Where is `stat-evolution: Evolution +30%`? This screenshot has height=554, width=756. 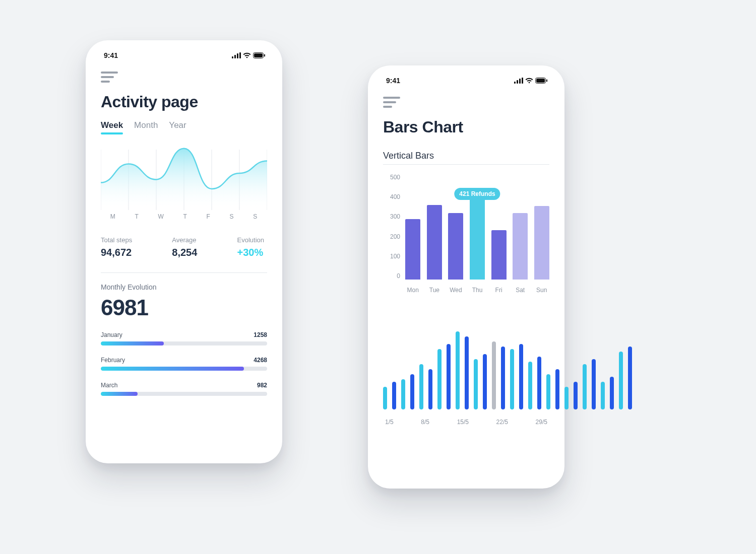
stat-evolution: Evolution +30% is located at coordinates (251, 247).